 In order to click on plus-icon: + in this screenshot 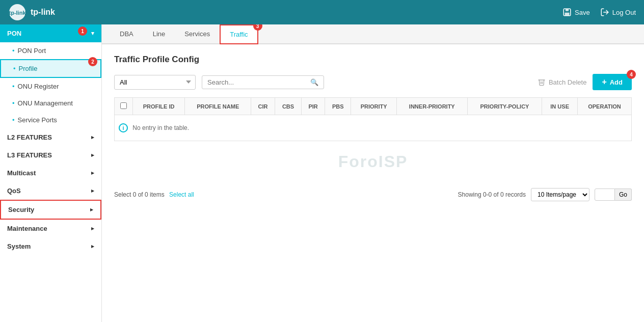, I will do `click(604, 82)`.